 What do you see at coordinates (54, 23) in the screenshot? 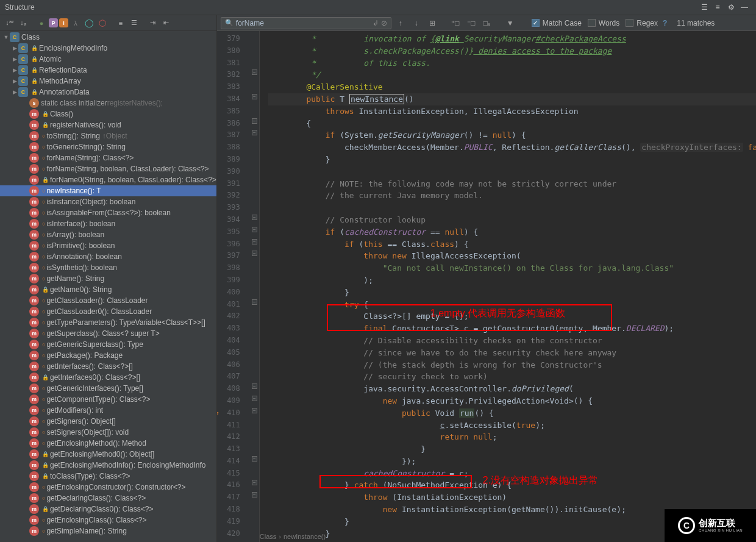
I see `show-properties-icon: P` at bounding box center [54, 23].